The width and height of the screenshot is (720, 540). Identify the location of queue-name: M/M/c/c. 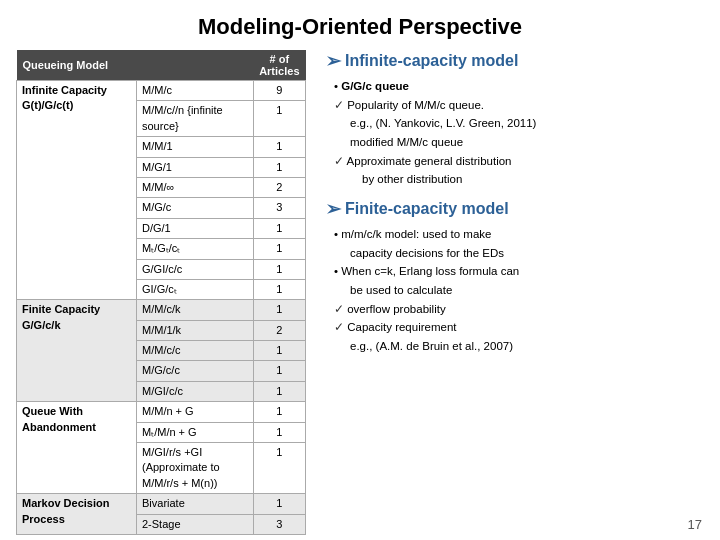
(196, 351).